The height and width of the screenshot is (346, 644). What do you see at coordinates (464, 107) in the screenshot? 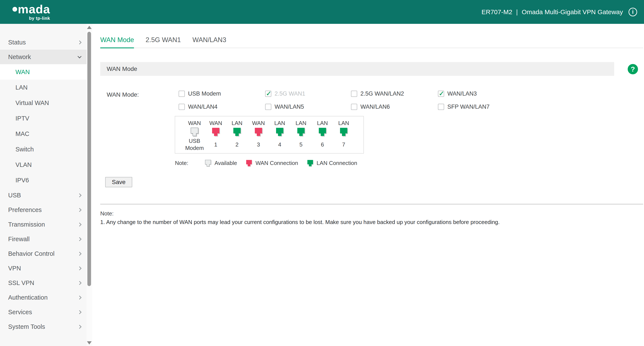
I see `checkbox-sfp-wan-lan7: SFP WAN/LAN7` at bounding box center [464, 107].